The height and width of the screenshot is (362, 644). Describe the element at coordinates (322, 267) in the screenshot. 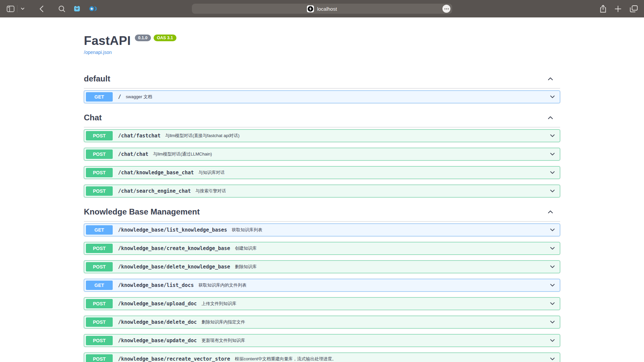

I see `endpoint-row: POST /knowledge_base/delete_knowledge_ba…` at that location.